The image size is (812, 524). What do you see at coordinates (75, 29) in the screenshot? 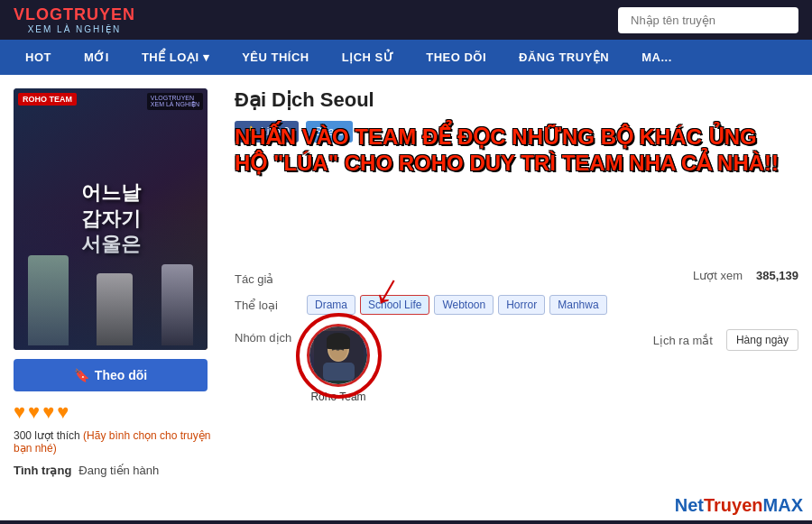
I see `logo-bottom: XEM LÀ NGHIỆN` at bounding box center [75, 29].